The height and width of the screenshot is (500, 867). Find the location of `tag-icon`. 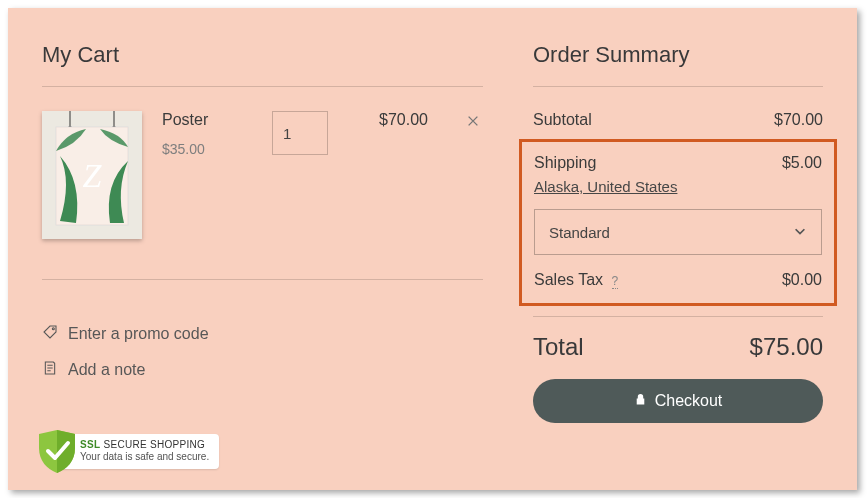

tag-icon is located at coordinates (50, 334).